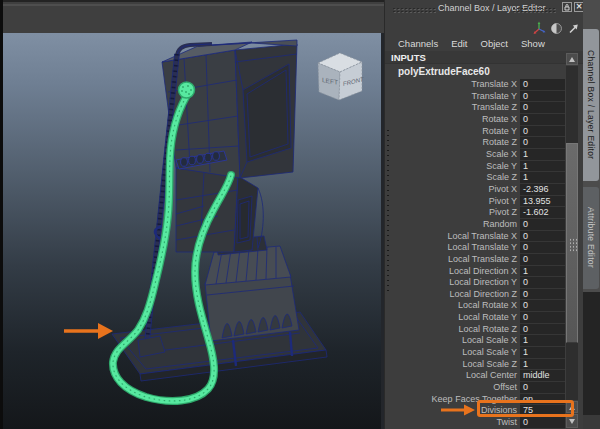 Image resolution: width=600 pixels, height=429 pixels. Describe the element at coordinates (452, 167) in the screenshot. I see `channel-label: Scale Y` at that location.